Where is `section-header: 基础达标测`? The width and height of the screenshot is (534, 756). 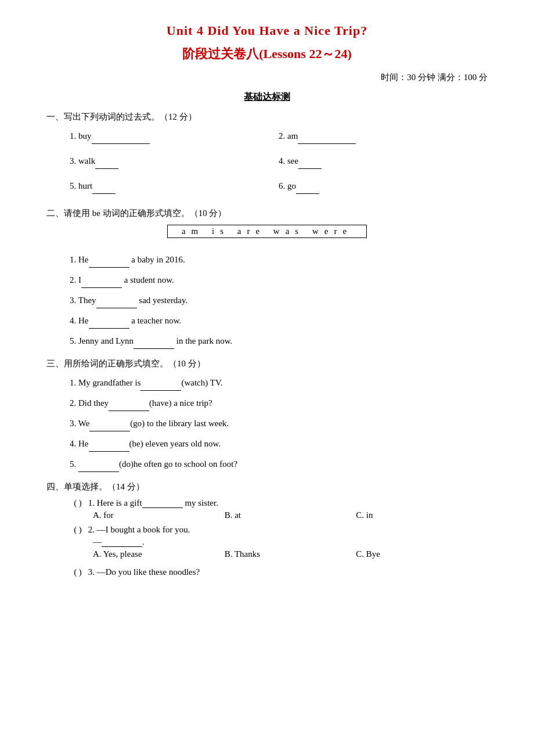
section-header: 基础达标测 is located at coordinates (267, 98).